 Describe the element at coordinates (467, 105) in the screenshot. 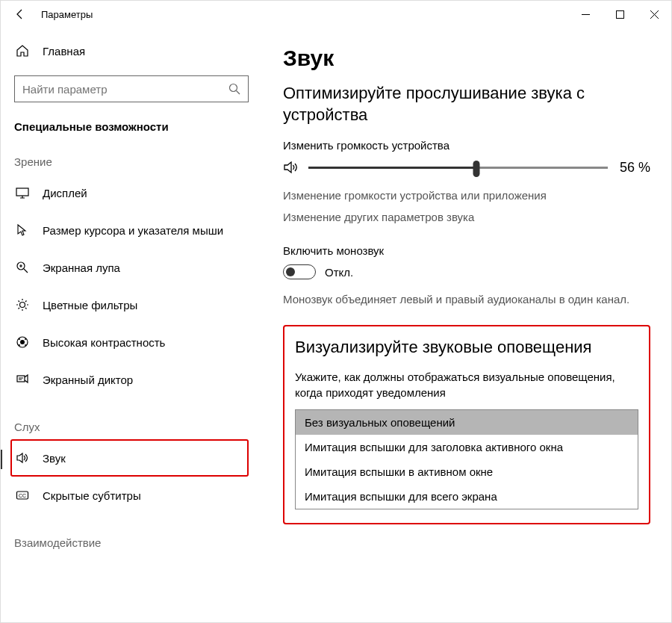

I see `optimize-heading: Оптимизируйте прослушивание звука с устр…` at that location.